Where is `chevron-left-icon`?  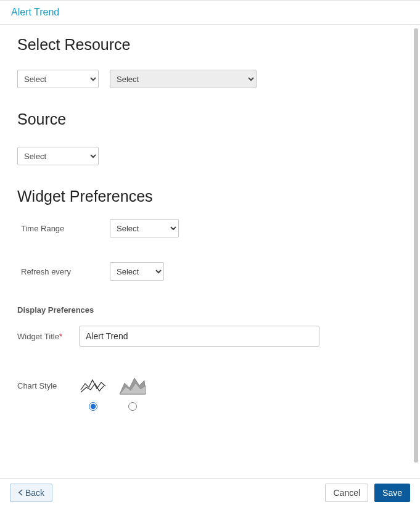 chevron-left-icon is located at coordinates (21, 492).